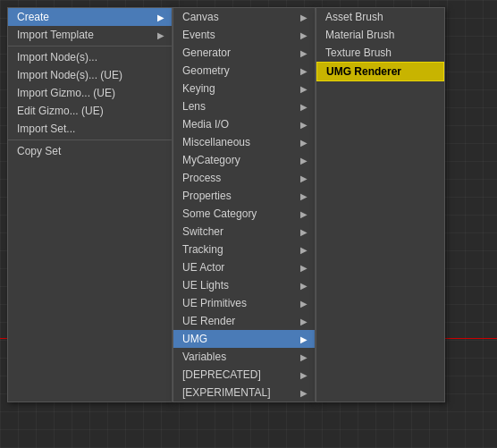 The height and width of the screenshot is (448, 497). I want to click on menu-item-texture-brush: Texture Brush, so click(381, 53).